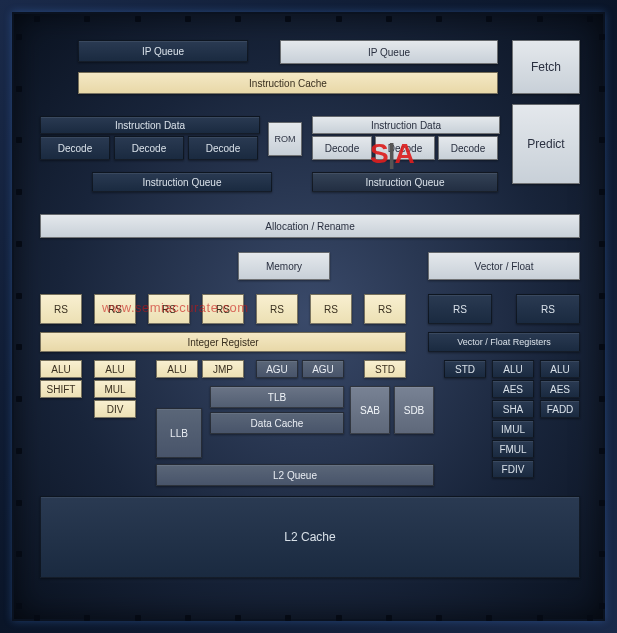 This screenshot has height=633, width=617. I want to click on decode-2: Decode, so click(149, 148).